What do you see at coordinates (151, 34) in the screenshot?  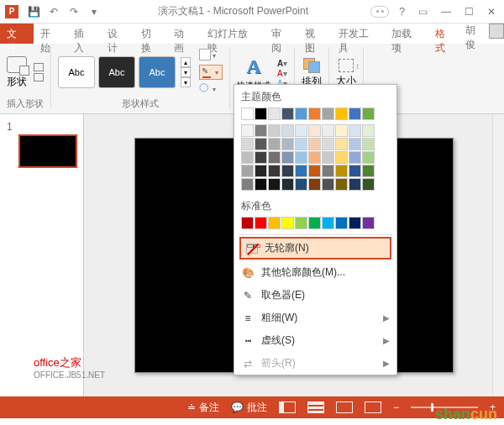 I see `tab-transitions: 切换` at bounding box center [151, 34].